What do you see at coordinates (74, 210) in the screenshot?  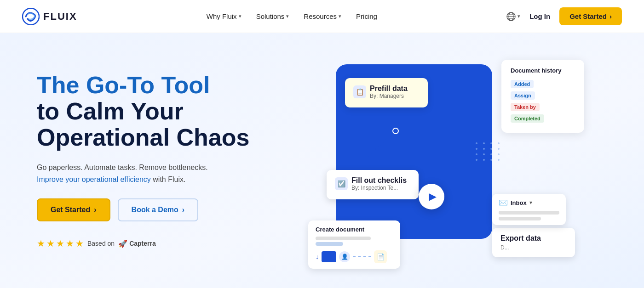 I see `hero-get-started-button: Get Started ›` at bounding box center [74, 210].